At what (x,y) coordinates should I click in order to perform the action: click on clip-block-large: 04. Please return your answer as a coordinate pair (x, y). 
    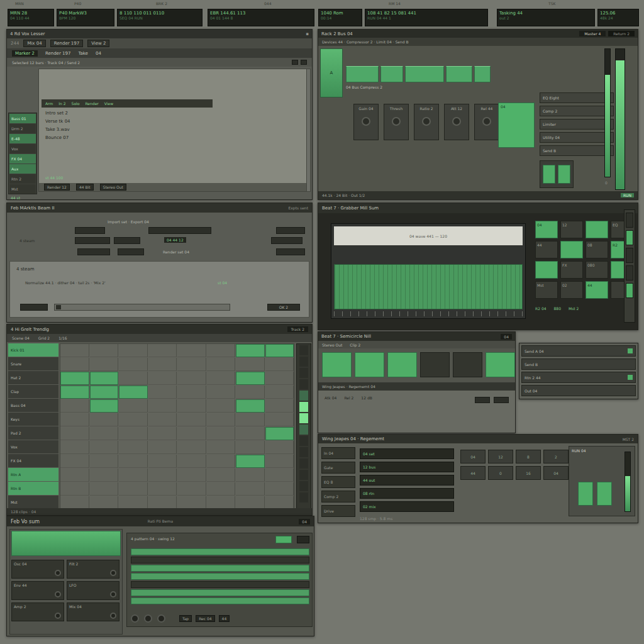
    Looking at the image, I should click on (516, 125).